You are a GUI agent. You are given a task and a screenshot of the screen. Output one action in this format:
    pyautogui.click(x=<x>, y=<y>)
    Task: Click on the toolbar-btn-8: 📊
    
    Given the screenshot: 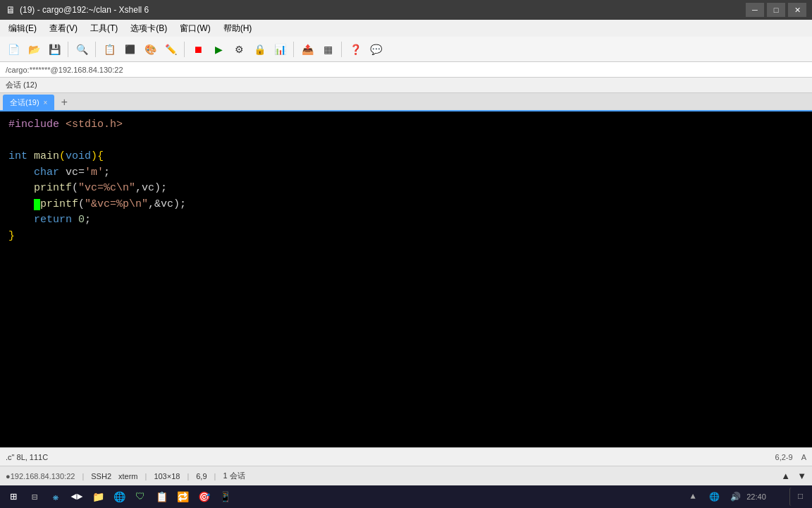 What is the action you would take?
    pyautogui.click(x=280, y=49)
    